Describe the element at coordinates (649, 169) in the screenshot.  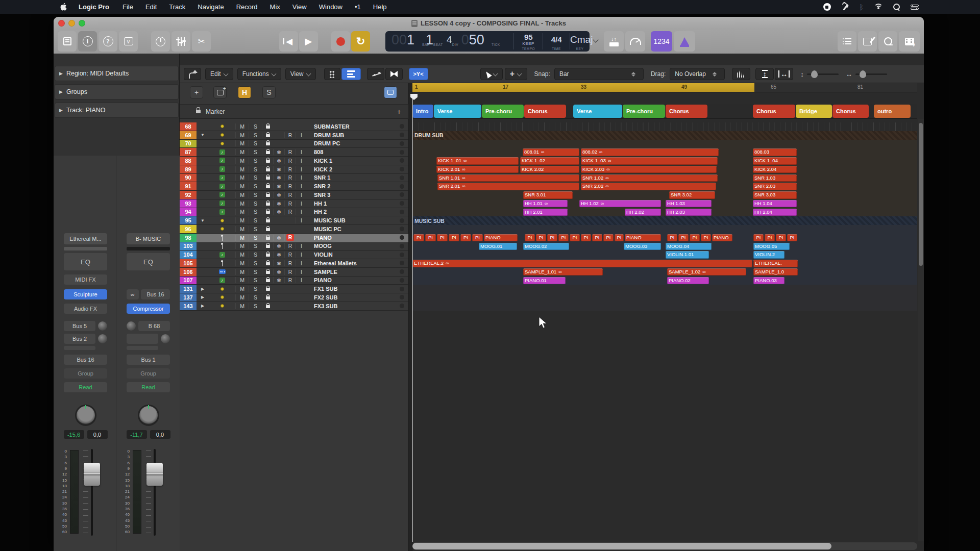
I see `region-kick-2-03: KICK 2.03∞` at that location.